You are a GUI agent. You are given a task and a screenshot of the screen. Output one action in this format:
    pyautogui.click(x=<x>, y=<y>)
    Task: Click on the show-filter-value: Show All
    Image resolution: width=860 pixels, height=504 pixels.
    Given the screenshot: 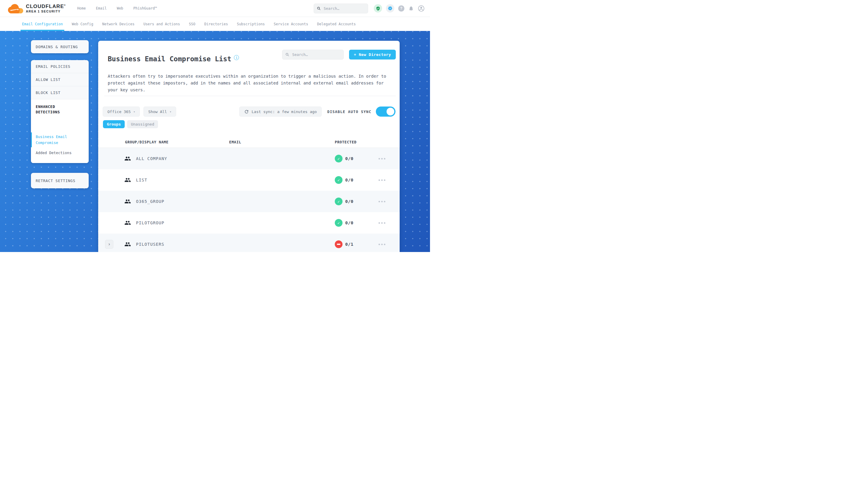 What is the action you would take?
    pyautogui.click(x=158, y=112)
    